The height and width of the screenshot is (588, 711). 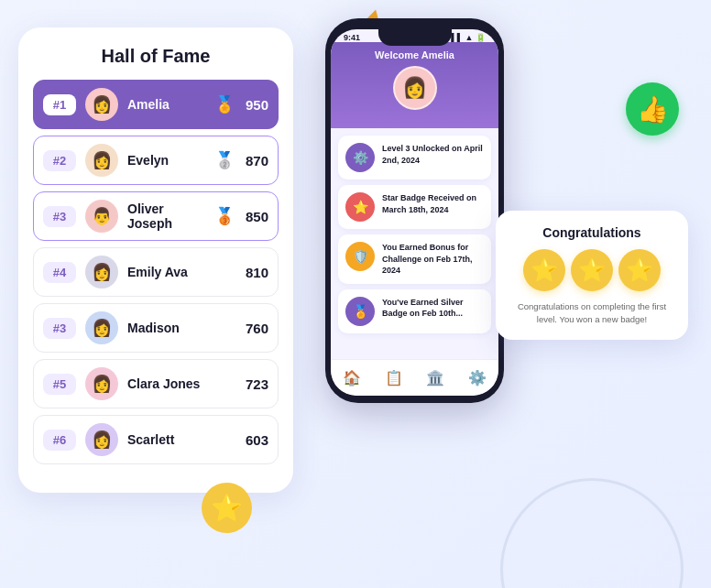 What do you see at coordinates (156, 160) in the screenshot?
I see `hof-row: #2👩Evelyn🥈870` at bounding box center [156, 160].